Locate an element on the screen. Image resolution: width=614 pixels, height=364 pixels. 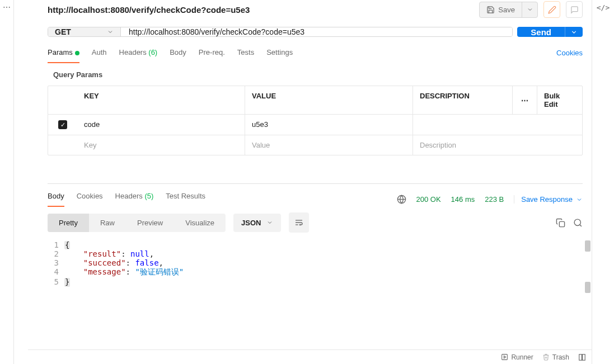
save-group: Save is located at coordinates (508, 10).